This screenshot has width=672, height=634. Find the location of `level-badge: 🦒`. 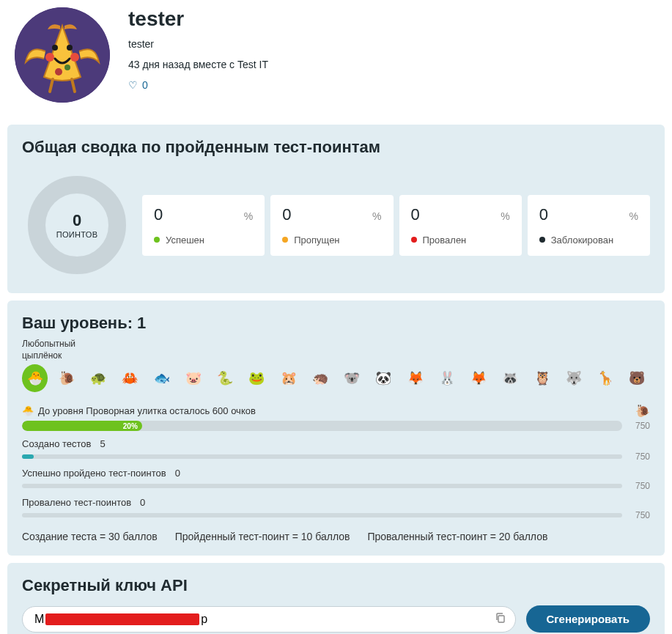

level-badge: 🦒 is located at coordinates (605, 378).